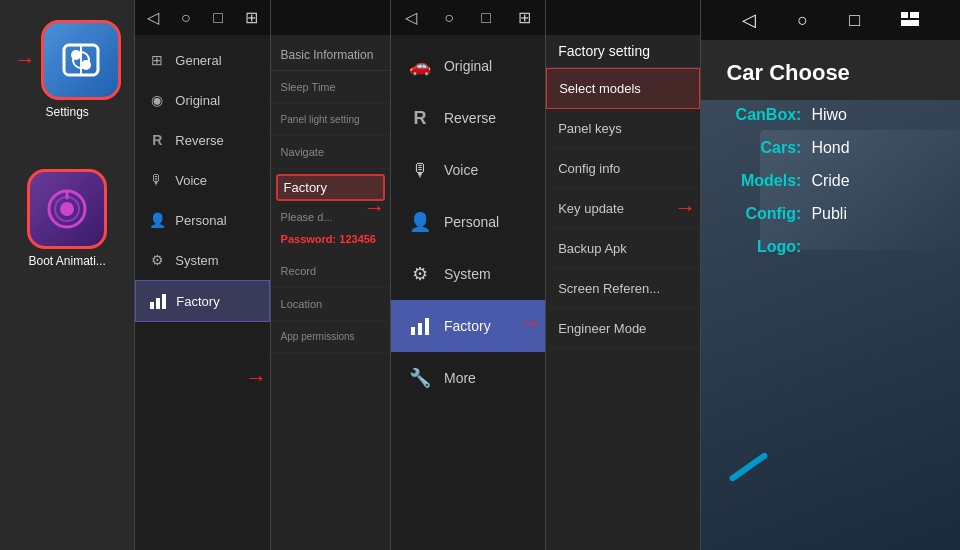  What do you see at coordinates (158, 301) in the screenshot?
I see `factory-icon` at bounding box center [158, 301].